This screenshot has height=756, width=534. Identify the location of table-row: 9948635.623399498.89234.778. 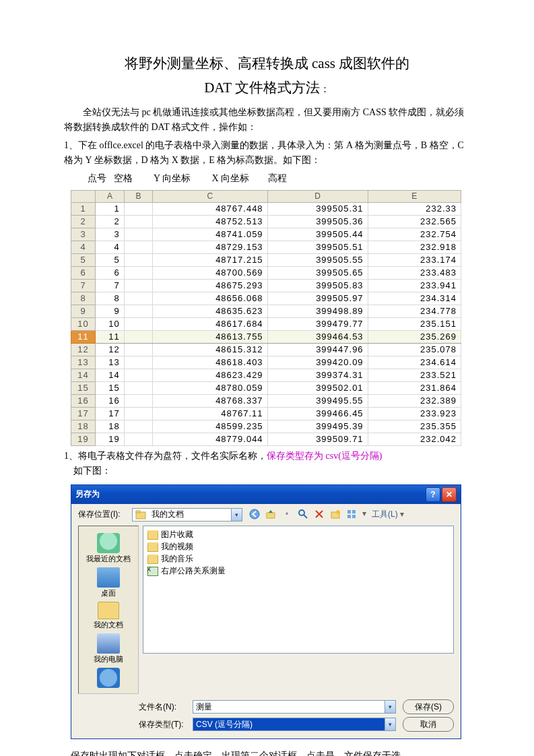
(267, 311).